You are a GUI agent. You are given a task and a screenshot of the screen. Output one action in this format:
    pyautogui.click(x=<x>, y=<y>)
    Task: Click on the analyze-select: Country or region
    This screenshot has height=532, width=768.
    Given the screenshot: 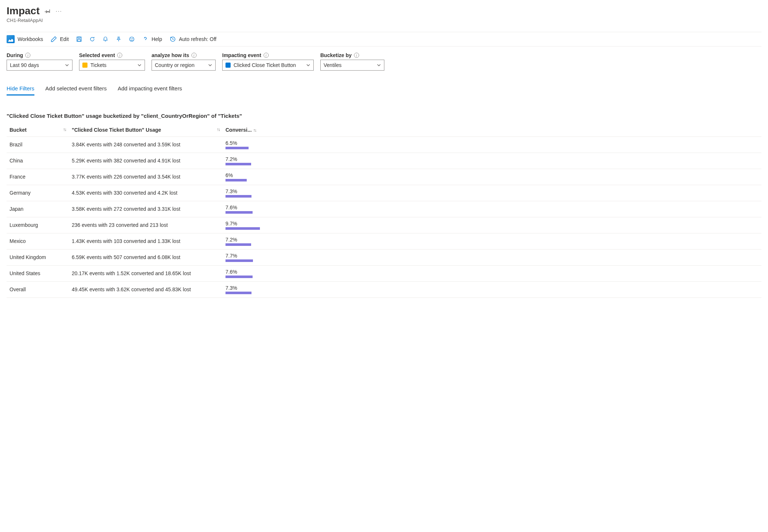 What is the action you would take?
    pyautogui.click(x=184, y=65)
    